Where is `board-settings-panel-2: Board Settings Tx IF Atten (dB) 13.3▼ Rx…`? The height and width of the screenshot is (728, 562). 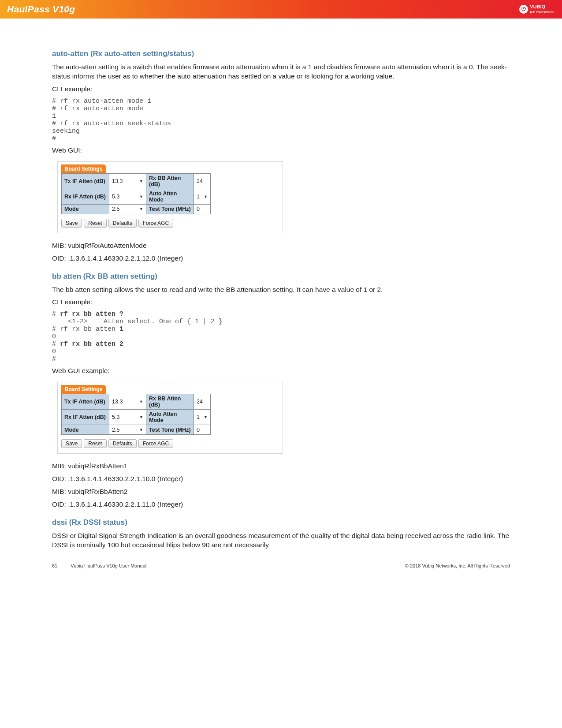 board-settings-panel-2: Board Settings Tx IF Atten (dB) 13.3▼ Rx… is located at coordinates (170, 418).